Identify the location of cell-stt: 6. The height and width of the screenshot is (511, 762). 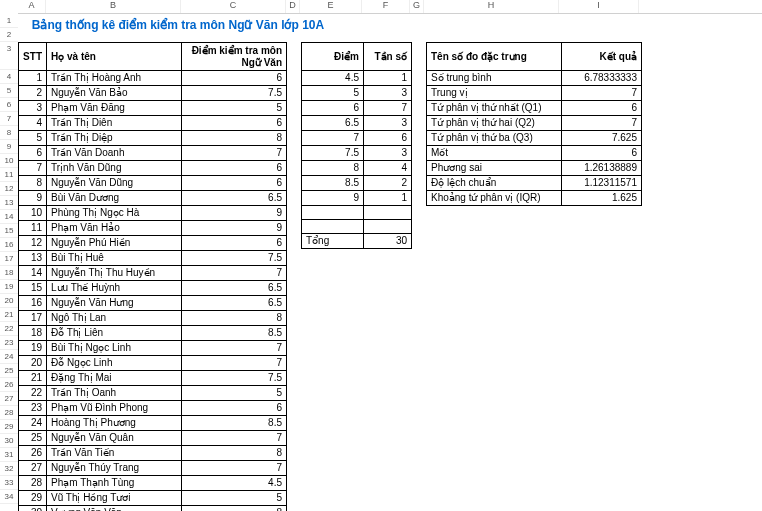
(33, 154).